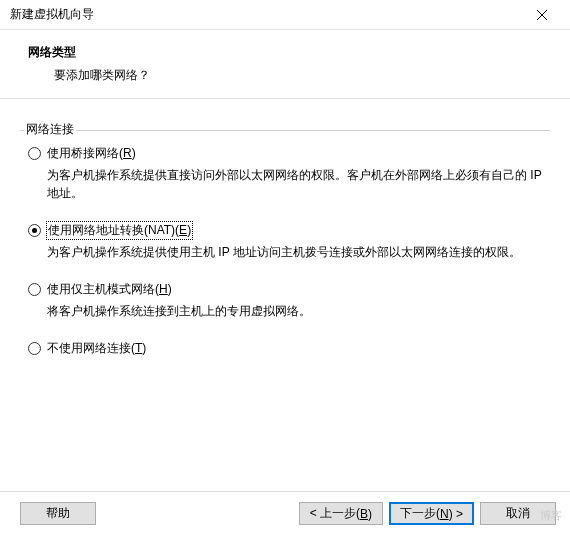 This screenshot has width=570, height=537. Describe the element at coordinates (432, 514) in the screenshot. I see `next-button: 下一步(N) >` at that location.